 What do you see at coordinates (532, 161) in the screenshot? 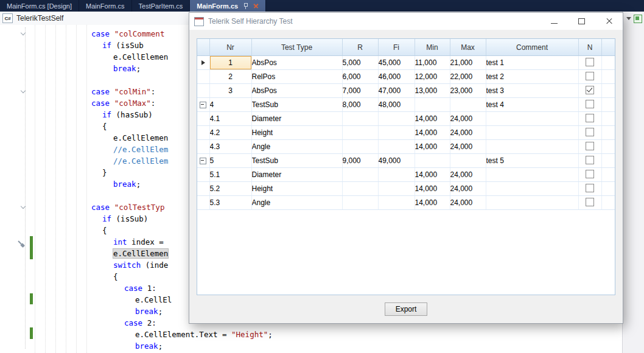
I see `cell-comment: test 5` at bounding box center [532, 161].